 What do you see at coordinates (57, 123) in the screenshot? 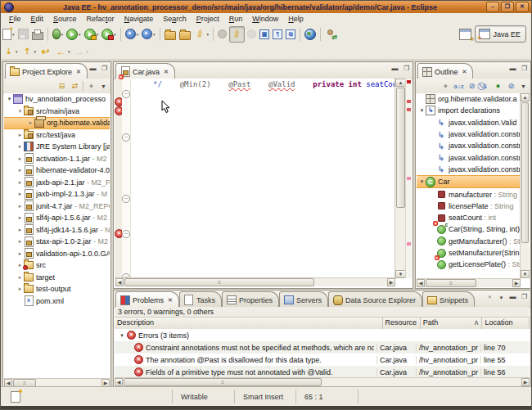
I see `project-explorer-item: ▸org.hibernate.valida` at bounding box center [57, 123].